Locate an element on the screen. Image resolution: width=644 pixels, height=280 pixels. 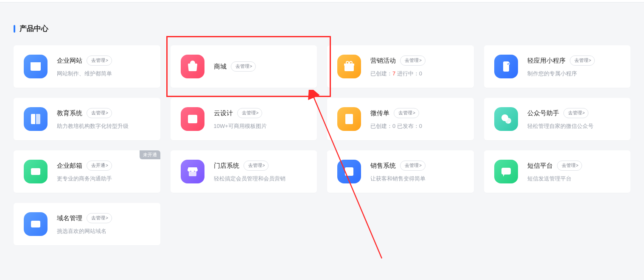
card-body: 公众号助手去管理轻松管理自家的微信公众号 is located at coordinates (574, 119).